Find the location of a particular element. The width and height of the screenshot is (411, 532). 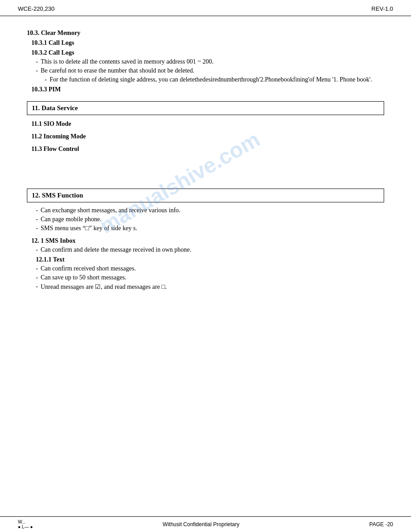

bullet-text: Can exchange short messages, and receive… is located at coordinates (212, 210).